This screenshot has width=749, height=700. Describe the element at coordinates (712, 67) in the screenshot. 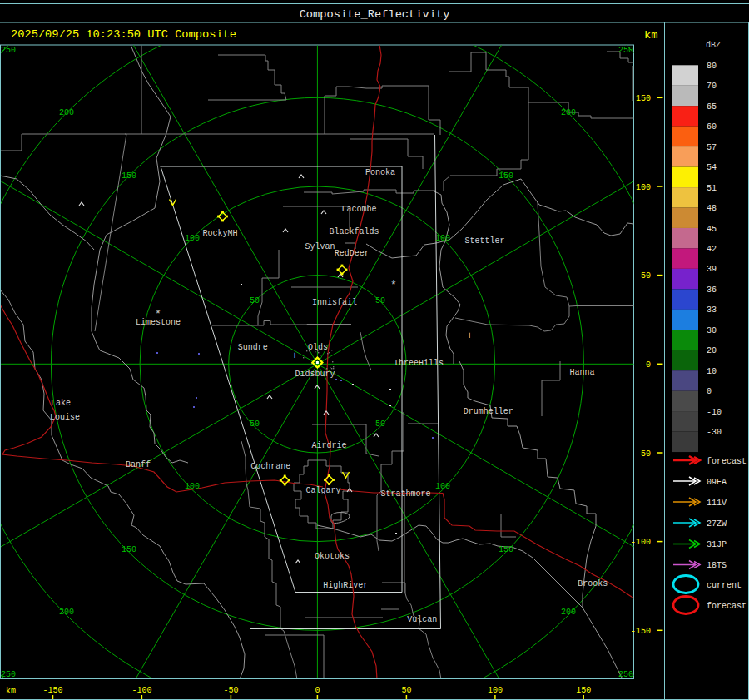

I see `svg-text: 80` at that location.